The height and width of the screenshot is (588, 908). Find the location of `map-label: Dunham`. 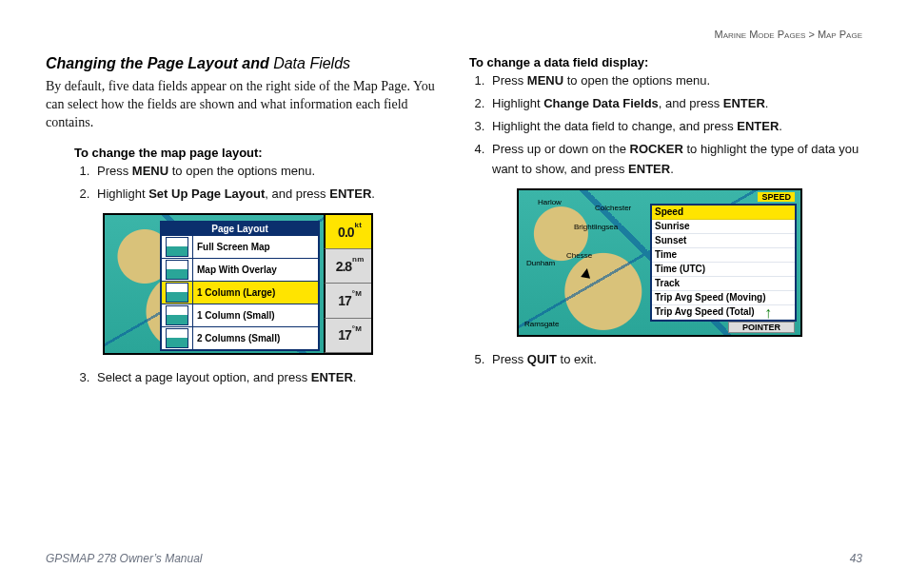

map-label: Dunham is located at coordinates (541, 263).